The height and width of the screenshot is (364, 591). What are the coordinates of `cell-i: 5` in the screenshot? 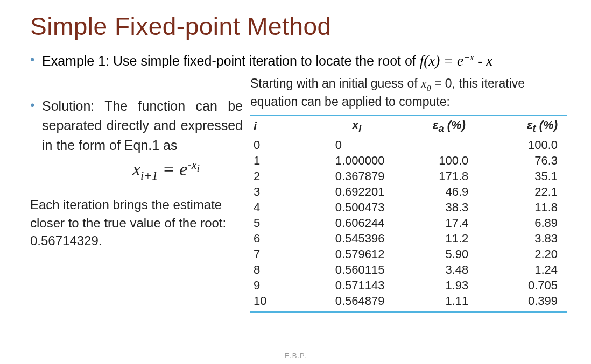 It's located at (278, 223).